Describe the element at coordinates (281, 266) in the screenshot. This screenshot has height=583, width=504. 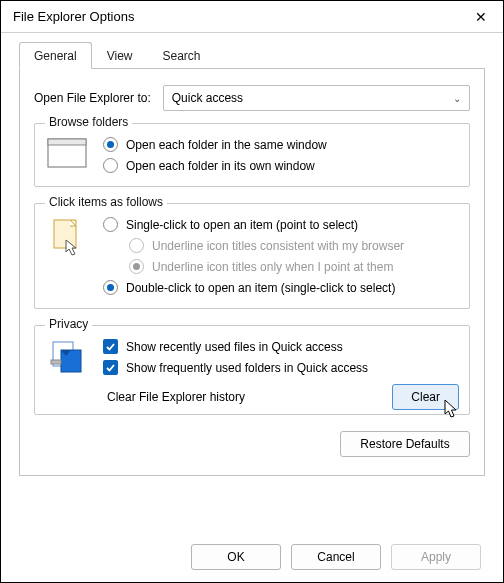
I see `radio-underline-point: Underline icon titles only when I point …` at that location.